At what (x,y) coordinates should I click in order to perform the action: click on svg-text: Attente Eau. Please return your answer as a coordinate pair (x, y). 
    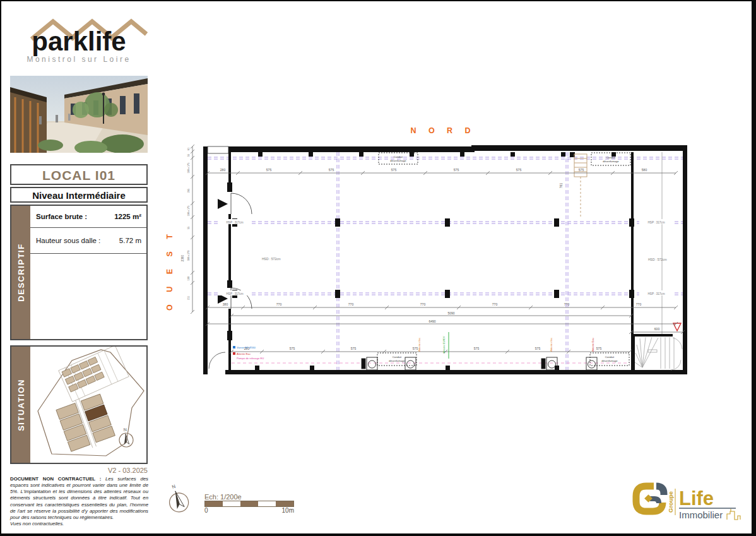
    Looking at the image, I should click on (593, 345).